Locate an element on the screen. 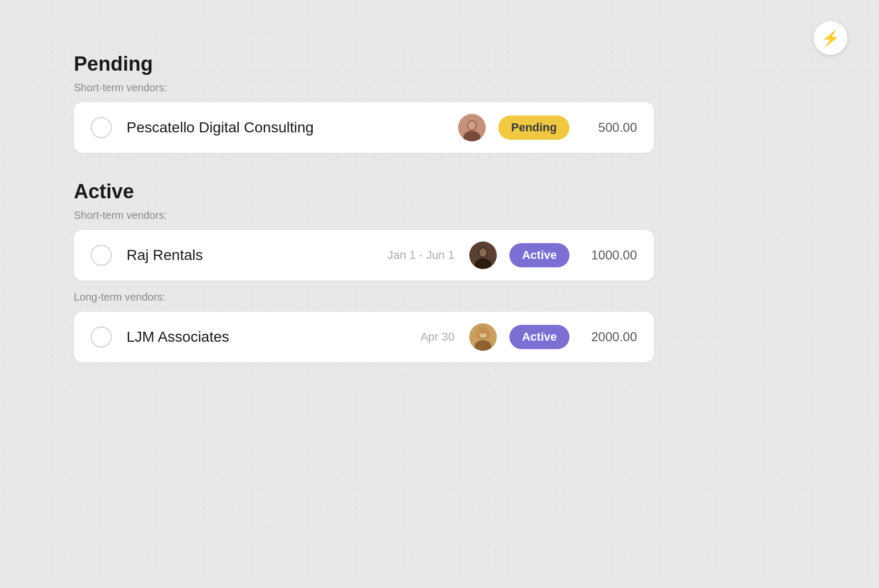 This screenshot has width=879, height=588. active-long-term-label: Long-term vendors: is located at coordinates (364, 297).